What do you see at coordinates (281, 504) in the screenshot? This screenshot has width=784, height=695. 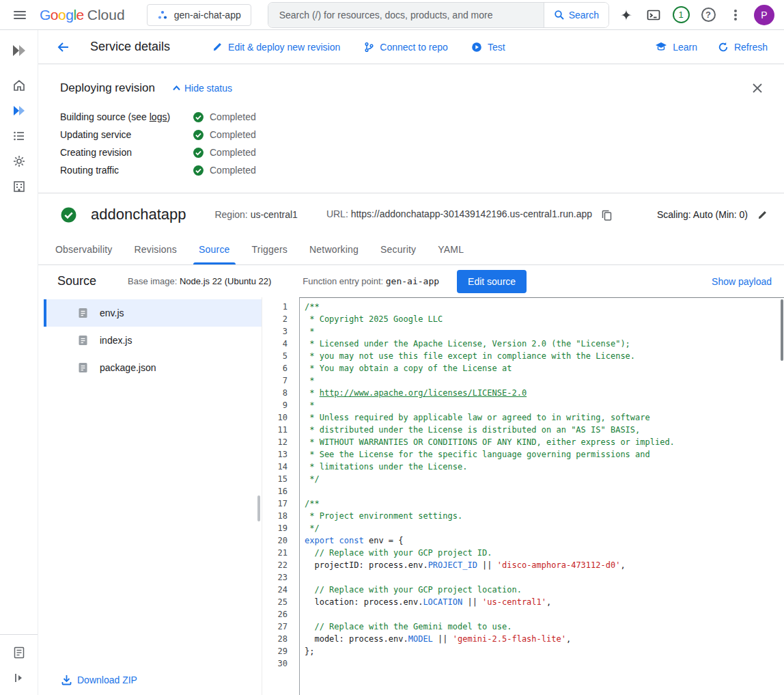 I see `line-number: 17` at bounding box center [281, 504].